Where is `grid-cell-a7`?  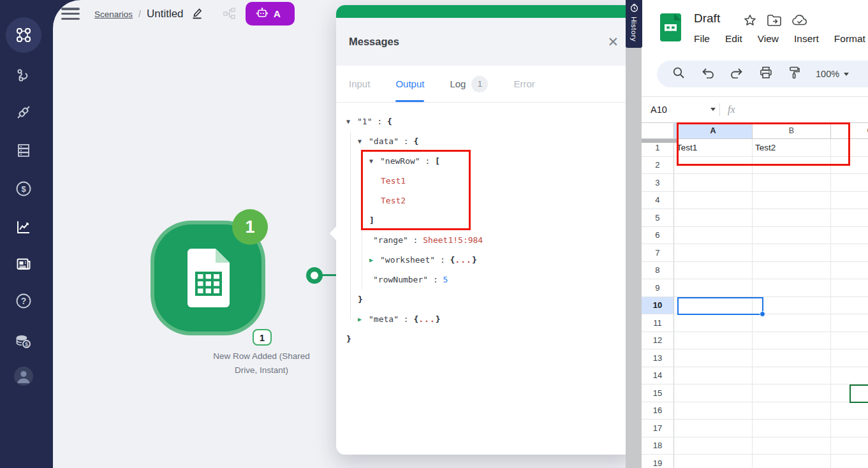
grid-cell-a7 is located at coordinates (713, 253).